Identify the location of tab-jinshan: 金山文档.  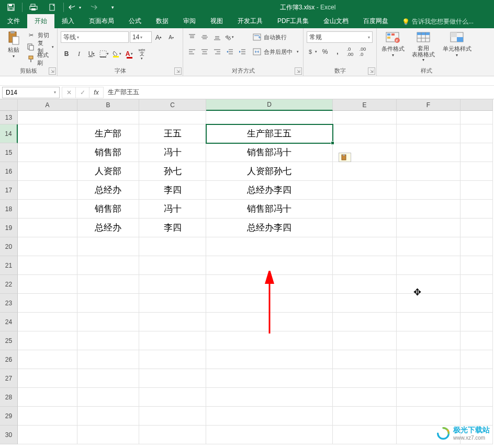
(336, 21).